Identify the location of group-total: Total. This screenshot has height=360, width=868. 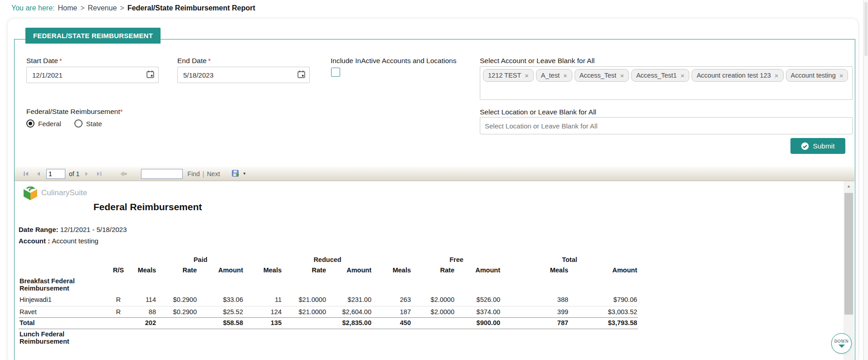
(570, 259).